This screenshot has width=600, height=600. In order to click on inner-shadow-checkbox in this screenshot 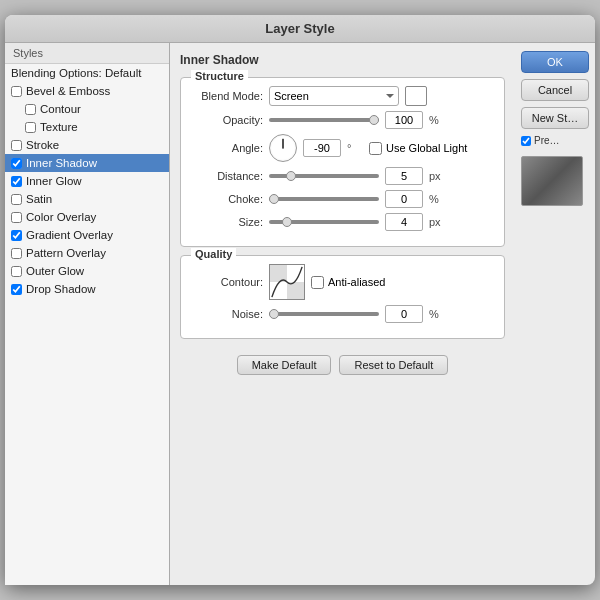, I will do `click(16, 164)`.